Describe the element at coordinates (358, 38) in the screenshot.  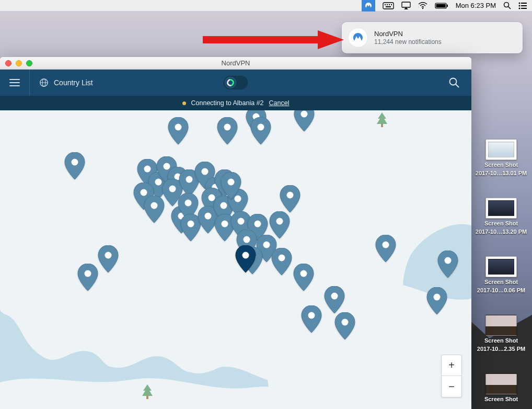
I see `notification-app-icon` at that location.